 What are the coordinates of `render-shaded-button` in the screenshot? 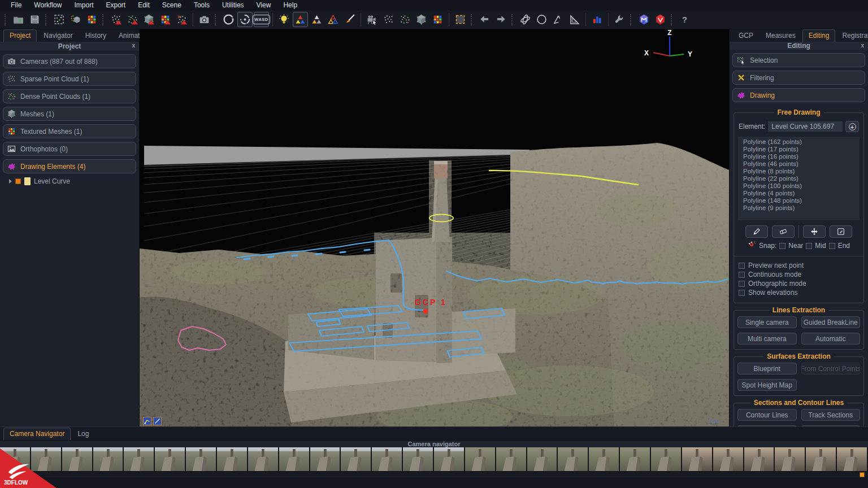 It's located at (316, 19).